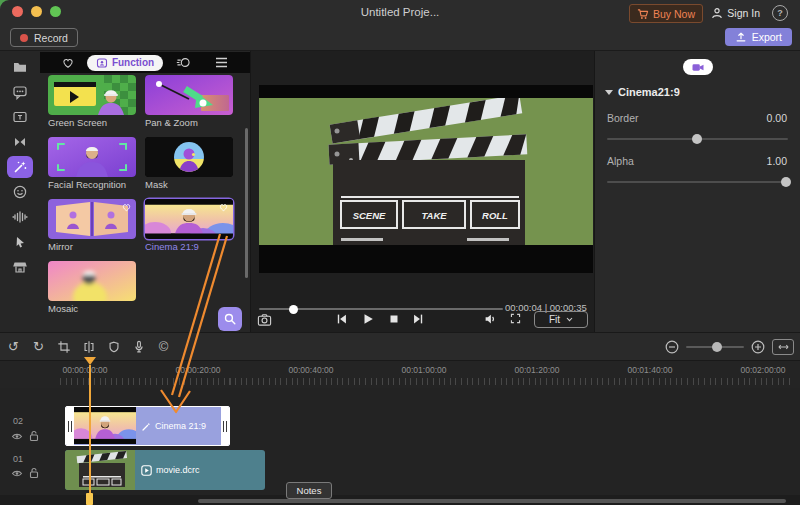 The image size is (800, 505). Describe the element at coordinates (642, 92) in the screenshot. I see `effect-properties-header: Cinema21:9` at that location.